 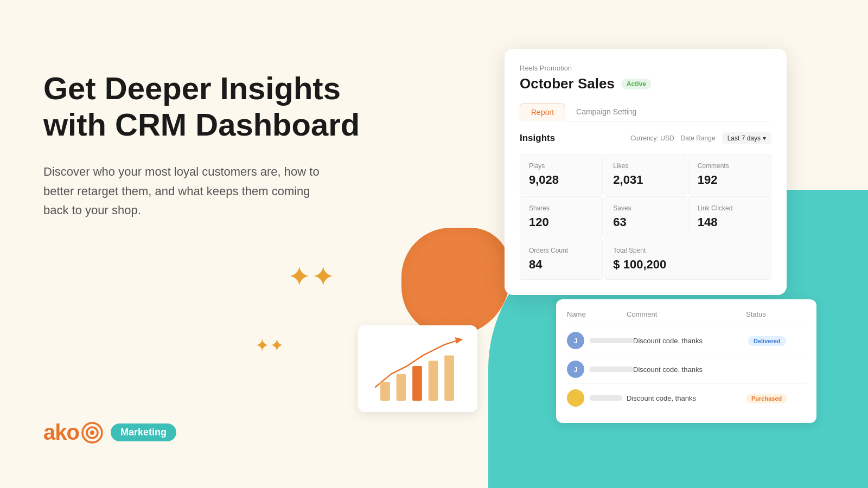 I want to click on col-name: Name, so click(x=597, y=314).